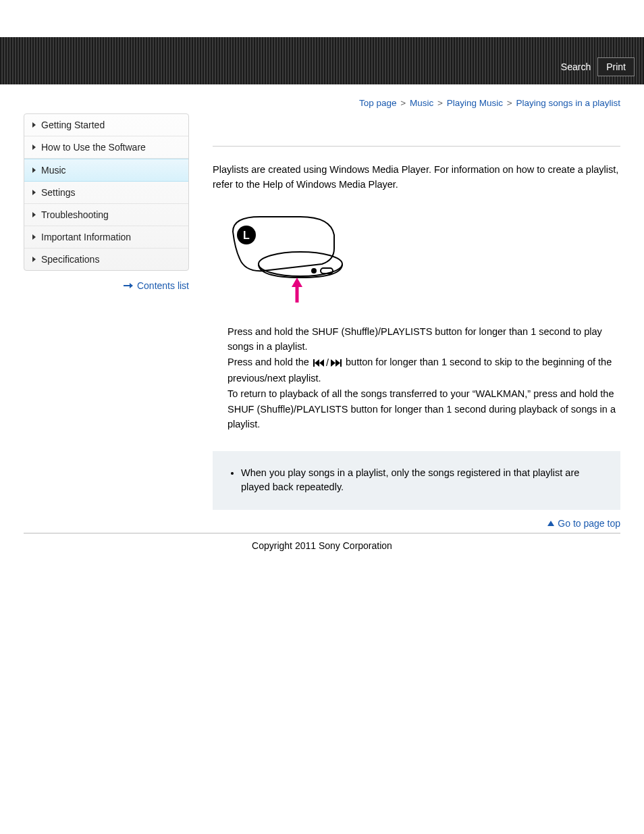 Image resolution: width=644 pixels, height=834 pixels. What do you see at coordinates (424, 339) in the screenshot?
I see `instruction-1: Press and hold the SHUF (Shuffle)/PLAYLI…` at bounding box center [424, 339].